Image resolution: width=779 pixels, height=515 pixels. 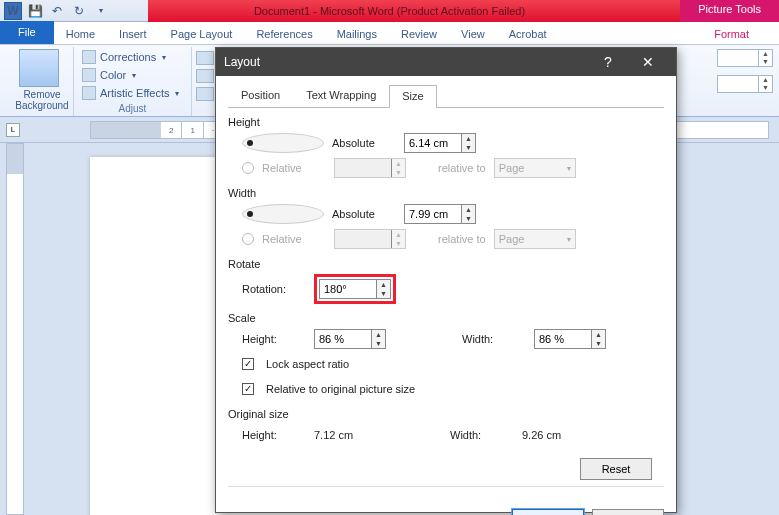 What do you see at coordinates (628, 512) in the screenshot?
I see `cancel-button: Cancel` at bounding box center [628, 512].